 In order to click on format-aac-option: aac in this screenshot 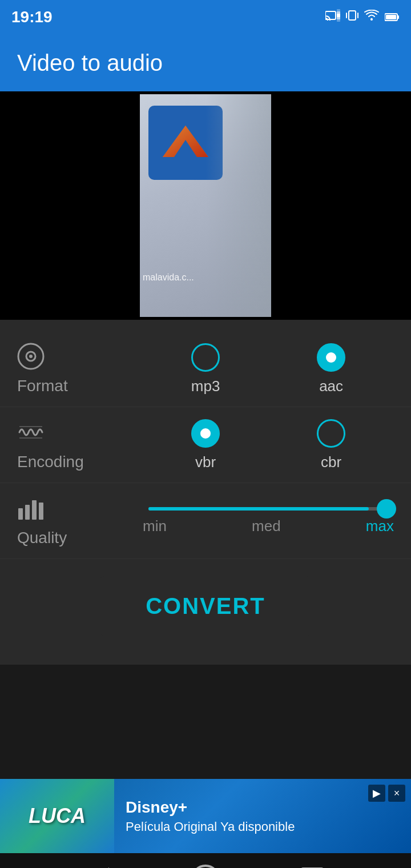, I will do `click(331, 369)`.